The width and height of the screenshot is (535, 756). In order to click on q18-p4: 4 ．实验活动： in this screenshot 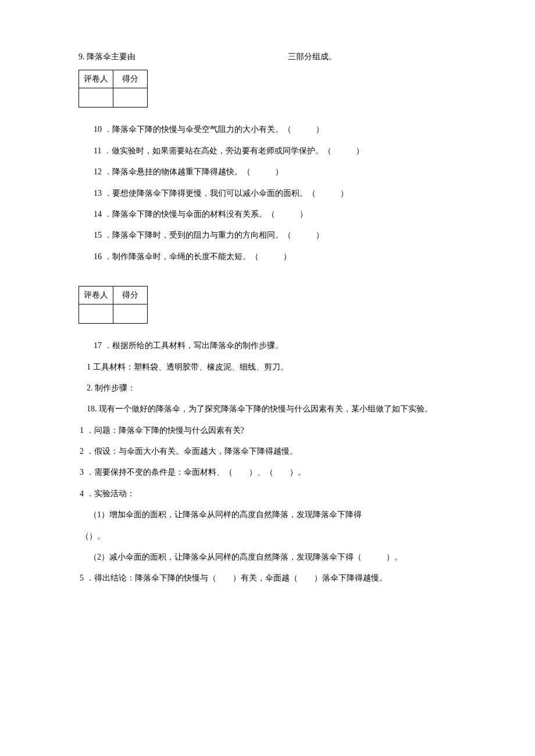, I will do `click(269, 494)`.